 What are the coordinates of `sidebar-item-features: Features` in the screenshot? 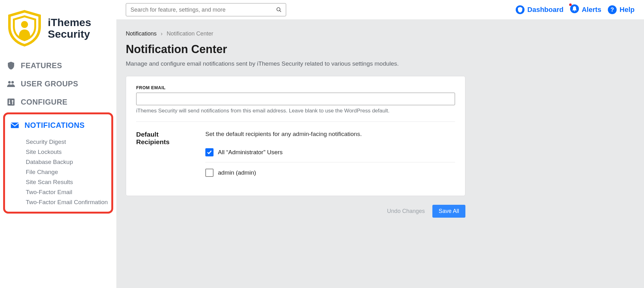 It's located at (58, 66).